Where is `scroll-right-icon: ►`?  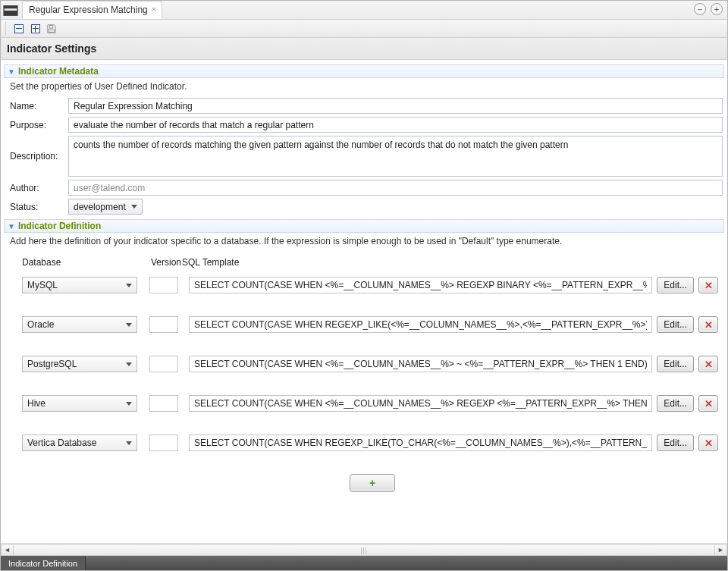 scroll-right-icon: ► is located at coordinates (720, 551).